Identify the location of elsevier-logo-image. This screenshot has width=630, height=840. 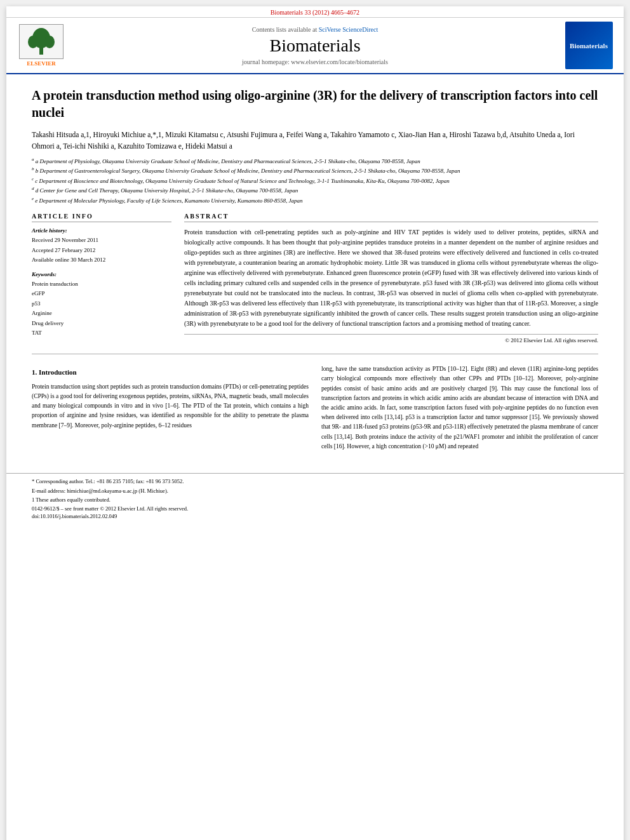
(41, 42).